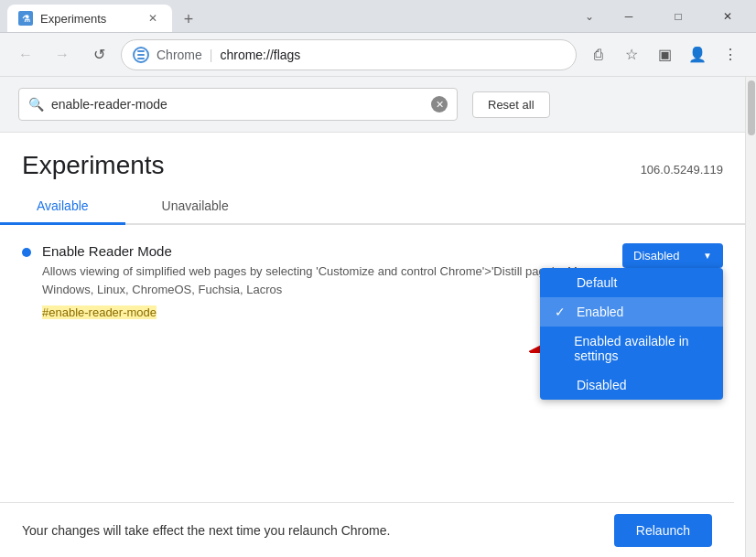 The image size is (756, 557). Describe the element at coordinates (141, 55) in the screenshot. I see `site-info-icon` at that location.